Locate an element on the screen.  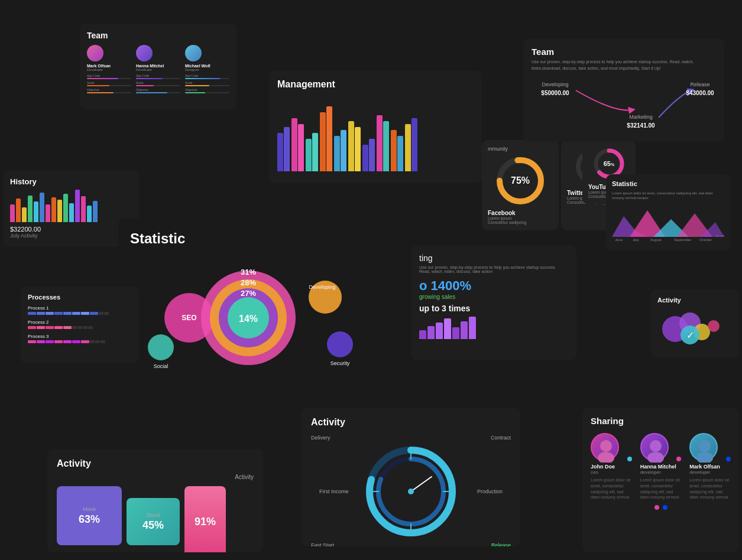
marketing-card: ting Use our proven, step-by-step proces… is located at coordinates (494, 302).